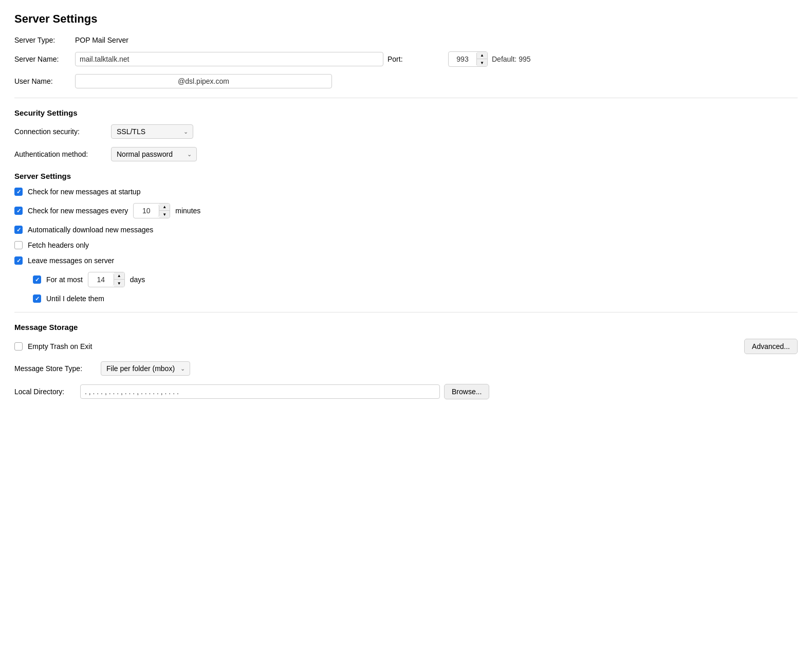  Describe the element at coordinates (45, 392) in the screenshot. I see `local-dir-label: Local Directory:` at that location.